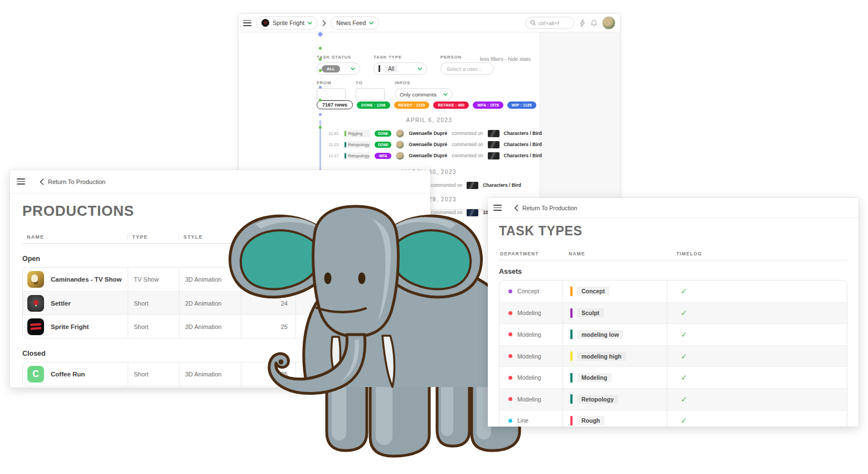 This screenshot has height=474, width=868. What do you see at coordinates (383, 145) in the screenshot?
I see `status-badge: DONE` at bounding box center [383, 145].